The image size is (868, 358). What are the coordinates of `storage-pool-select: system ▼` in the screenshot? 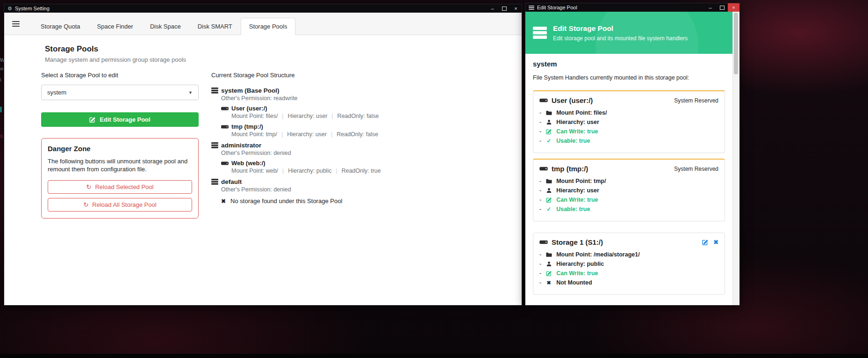 It's located at (120, 93).